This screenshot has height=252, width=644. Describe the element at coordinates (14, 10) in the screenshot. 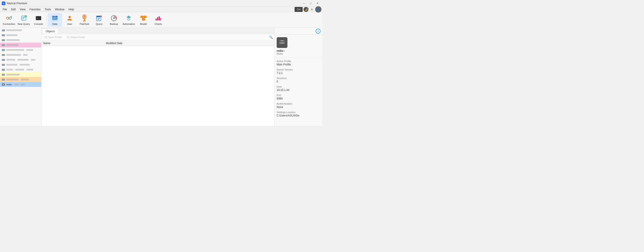

I see `menu-edit: Edit` at that location.